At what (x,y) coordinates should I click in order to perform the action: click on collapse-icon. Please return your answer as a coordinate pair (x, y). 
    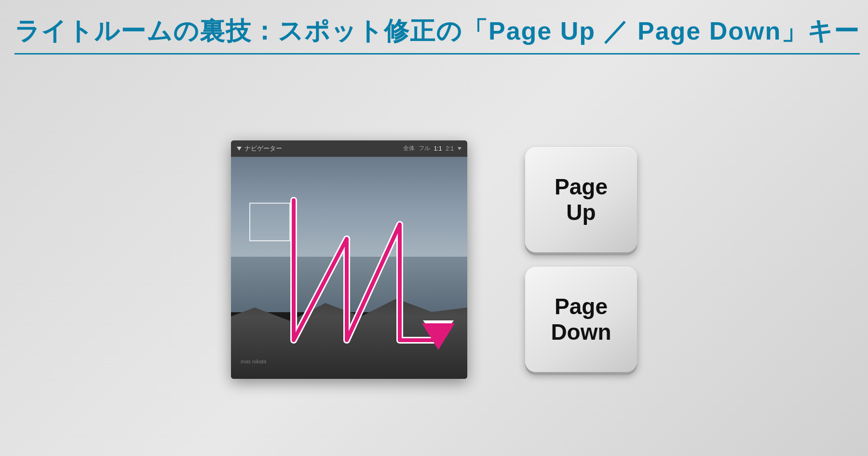
    Looking at the image, I should click on (239, 149).